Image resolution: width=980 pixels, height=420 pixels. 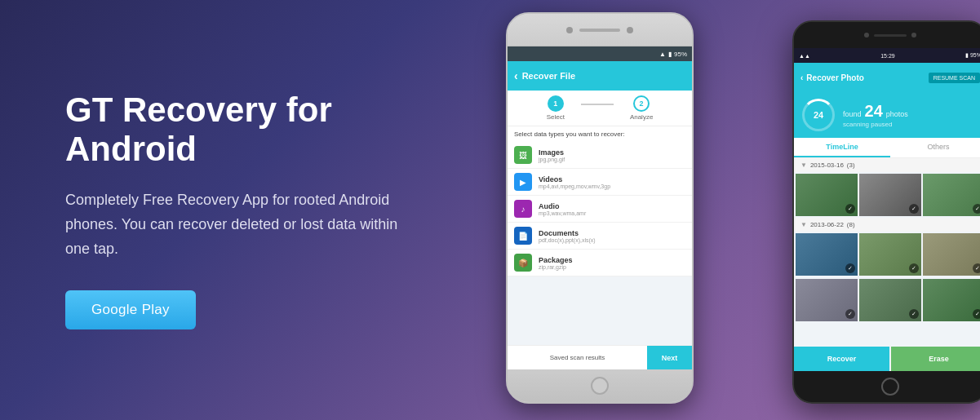 I want to click on photo-tabs: TimeLine Others, so click(x=887, y=148).